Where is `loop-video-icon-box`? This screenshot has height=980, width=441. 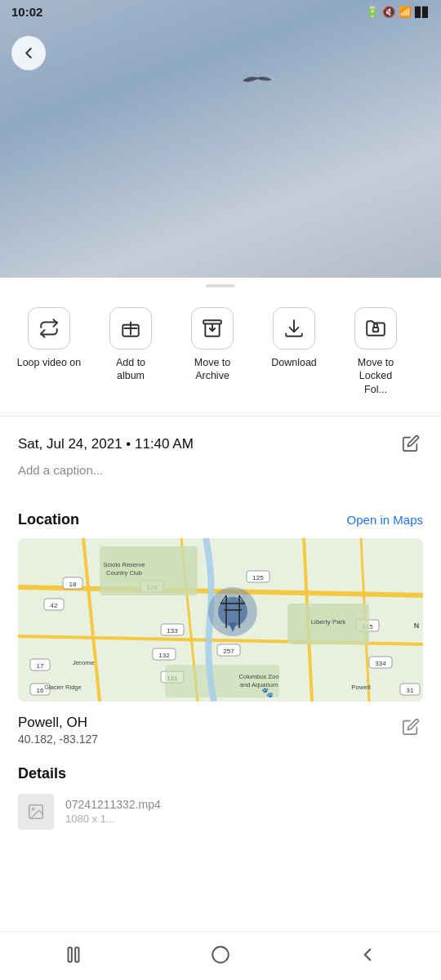 loop-video-icon-box is located at coordinates (49, 328).